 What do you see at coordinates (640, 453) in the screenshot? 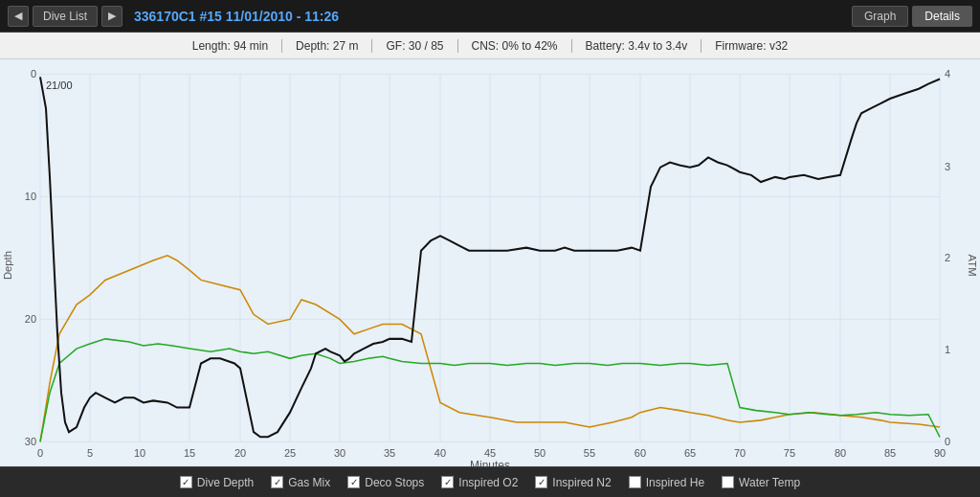
I see `svg-text: 60` at bounding box center [640, 453].